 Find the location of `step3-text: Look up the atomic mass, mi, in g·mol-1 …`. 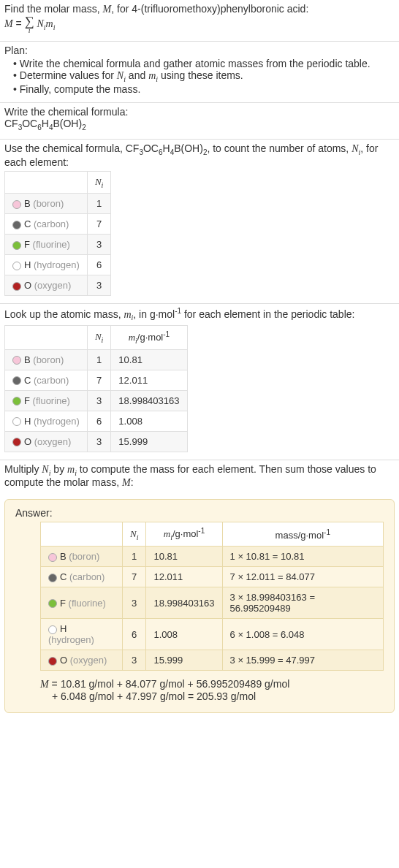

step3-text: Look up the atomic mass, mi, in g·mol-1 … is located at coordinates (200, 314).